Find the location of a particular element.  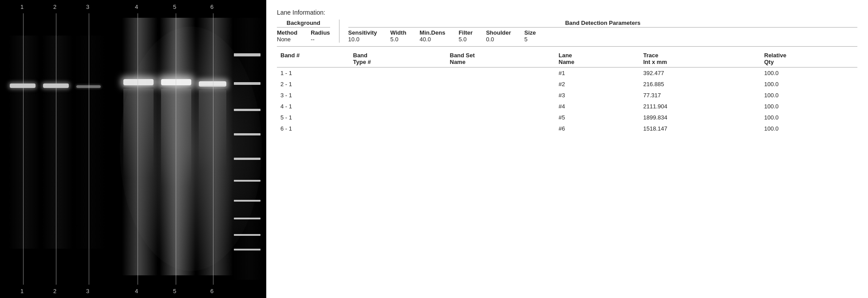

table-row: 5 - 1 #5 1899.834 100.0 is located at coordinates (567, 117).